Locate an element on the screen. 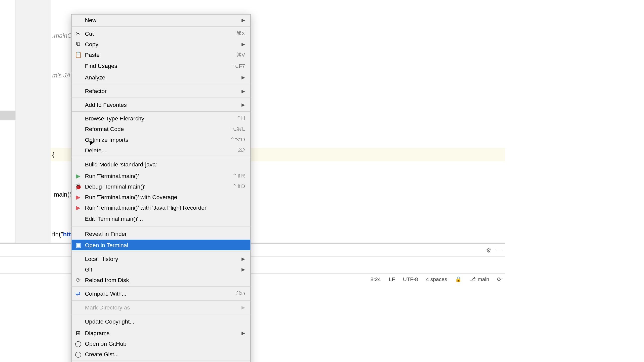 This screenshot has width=644, height=362. project-panel: ▦ Project ▼ ⊟ ⚙ — ▾java ▾com.jetbrains ▸… is located at coordinates (8, 121).